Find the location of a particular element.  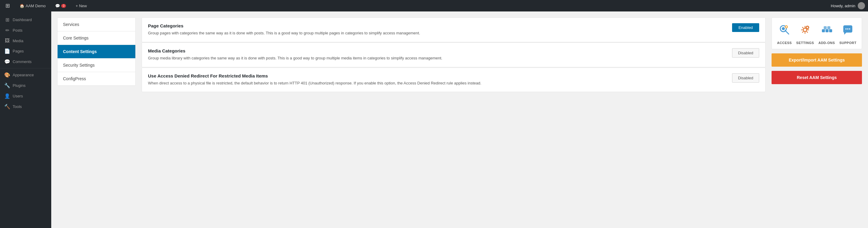

settings-gear-icon is located at coordinates (805, 31).